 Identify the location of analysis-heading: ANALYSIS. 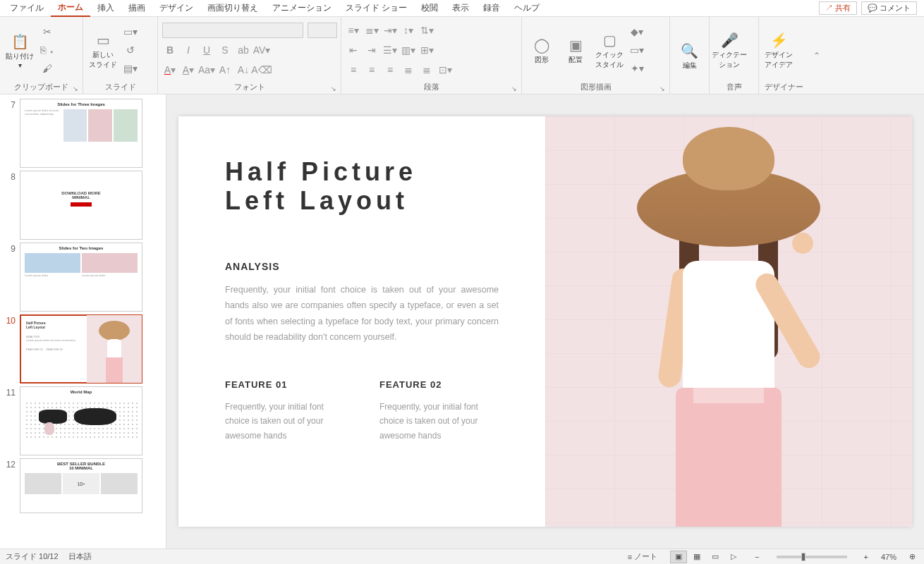
(362, 266).